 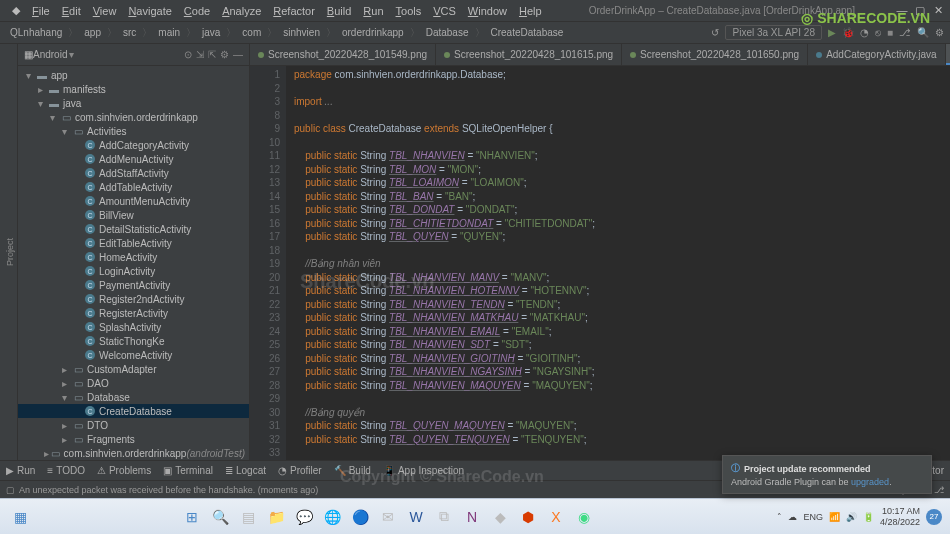 I want to click on start-icon: ⊞, so click(x=192, y=517).